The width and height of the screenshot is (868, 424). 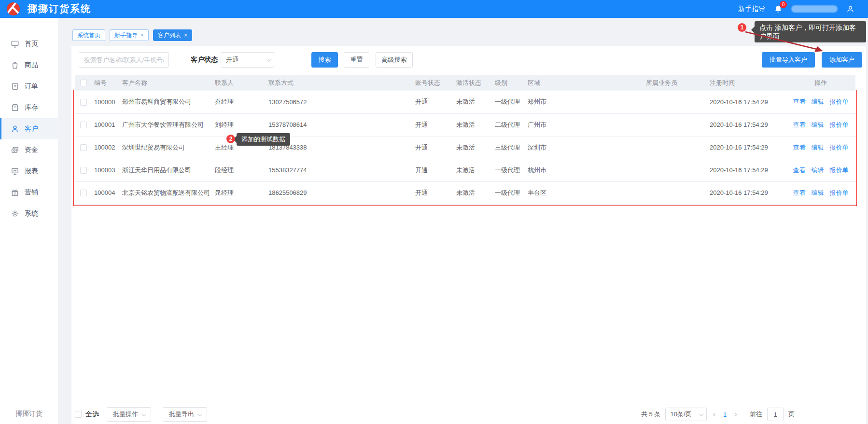 What do you see at coordinates (339, 83) in the screenshot?
I see `column-header-phone: 联系方式` at bounding box center [339, 83].